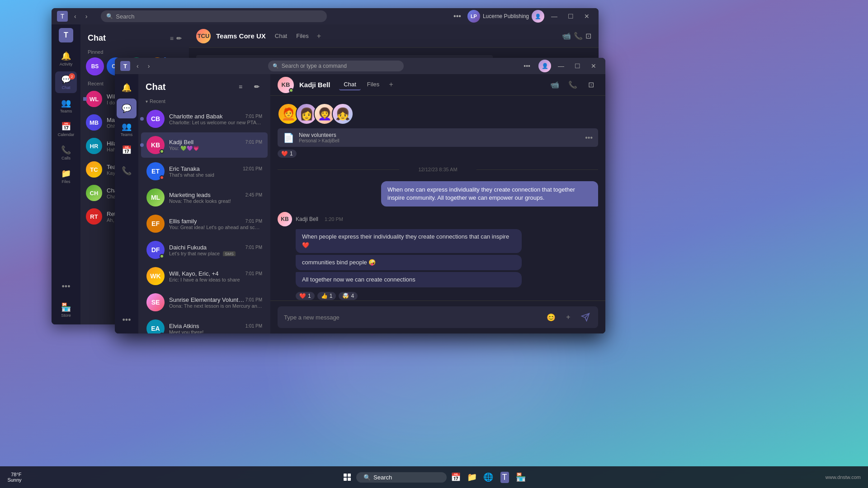 The height and width of the screenshot is (488, 868). I want to click on taskbar-widgets-btn: 📅, so click(456, 477).